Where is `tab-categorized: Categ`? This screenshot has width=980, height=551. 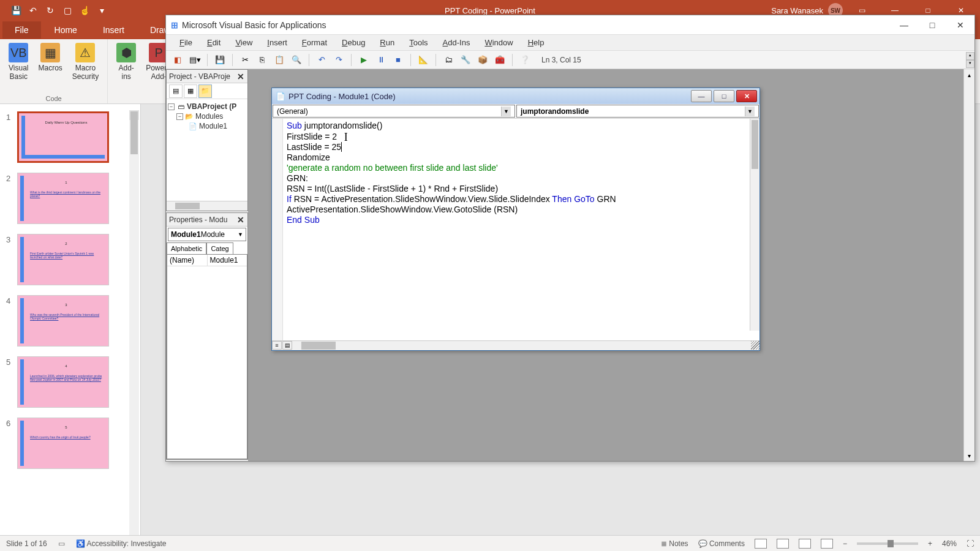
tab-categorized: Categ is located at coordinates (219, 249).